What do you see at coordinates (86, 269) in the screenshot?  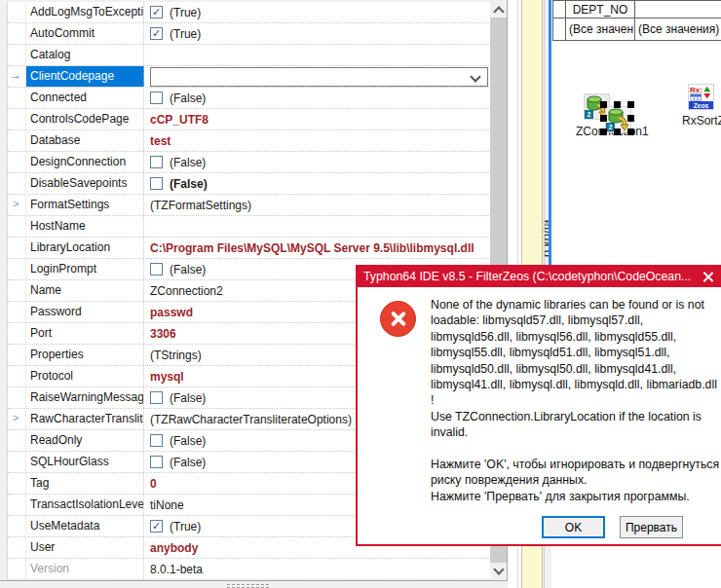 I see `property-name: LoginPrompt` at bounding box center [86, 269].